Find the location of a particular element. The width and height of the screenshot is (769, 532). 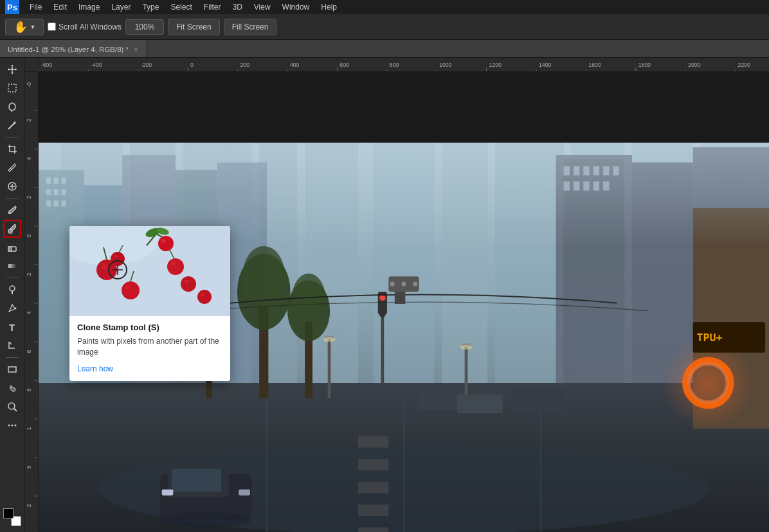

tooltip-body: Clone Stamp tool (S) Paints with pixels … is located at coordinates (150, 348).